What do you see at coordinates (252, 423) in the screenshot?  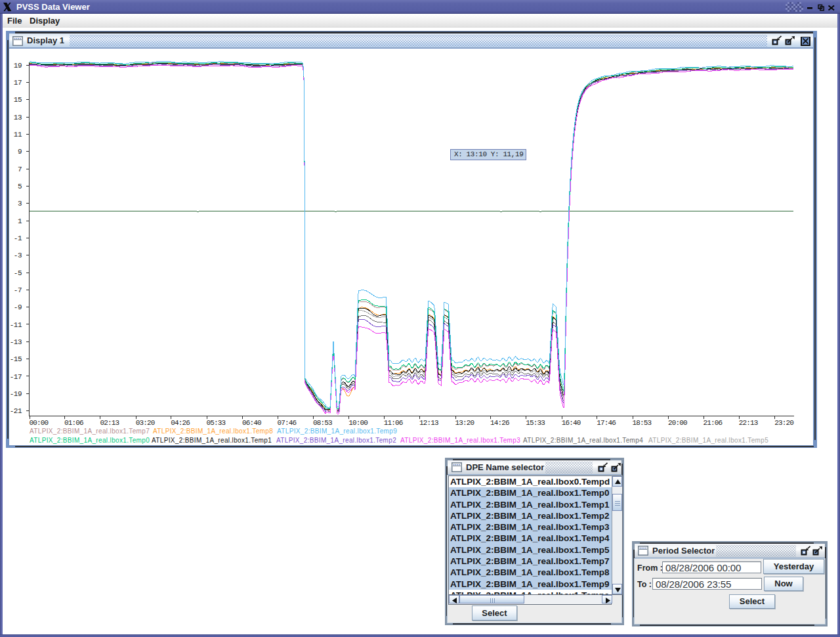 I see `svg-text: 06:40` at bounding box center [252, 423].